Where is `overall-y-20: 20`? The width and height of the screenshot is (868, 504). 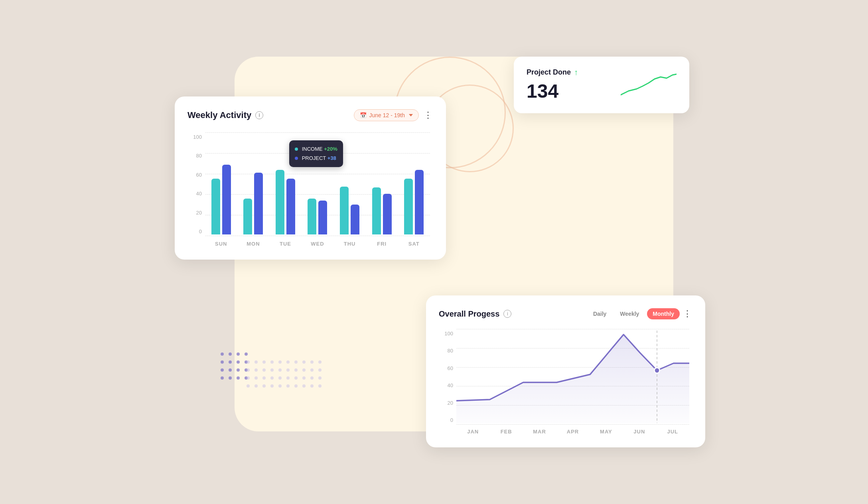 overall-y-20: 20 is located at coordinates (446, 403).